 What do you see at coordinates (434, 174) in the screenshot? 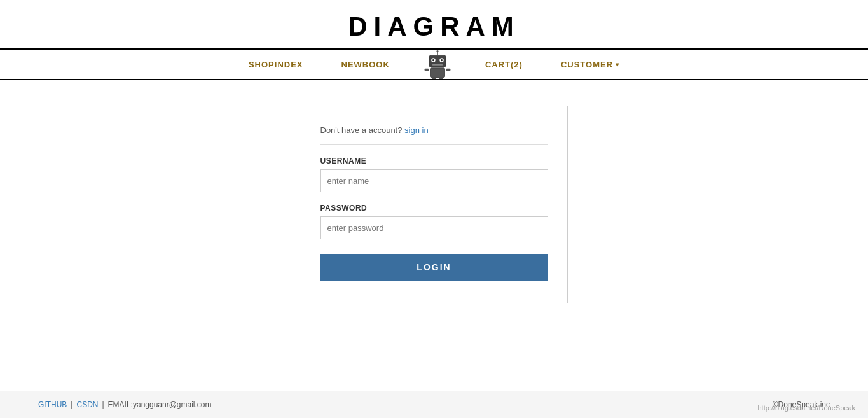
I see `username-group: USERNAME` at bounding box center [434, 174].